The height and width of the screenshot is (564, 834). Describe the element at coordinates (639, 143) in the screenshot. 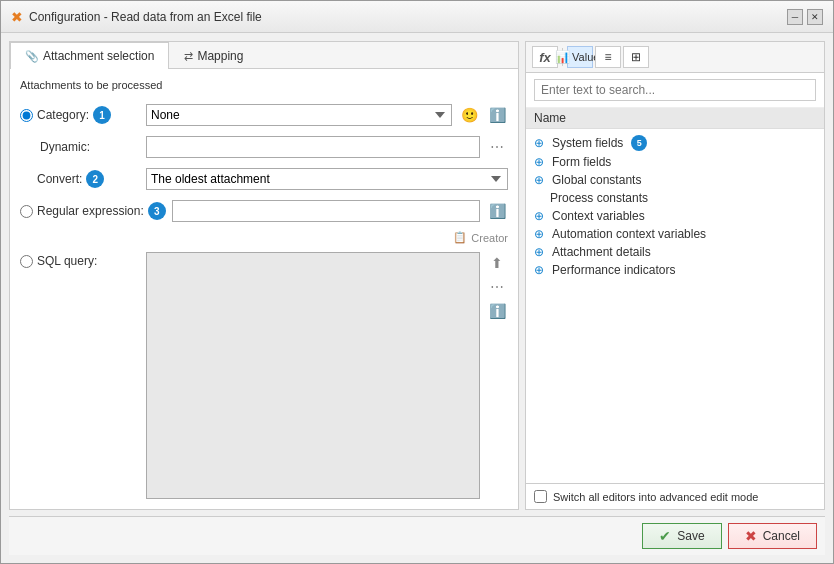

I see `system-fields-badge: 5` at that location.